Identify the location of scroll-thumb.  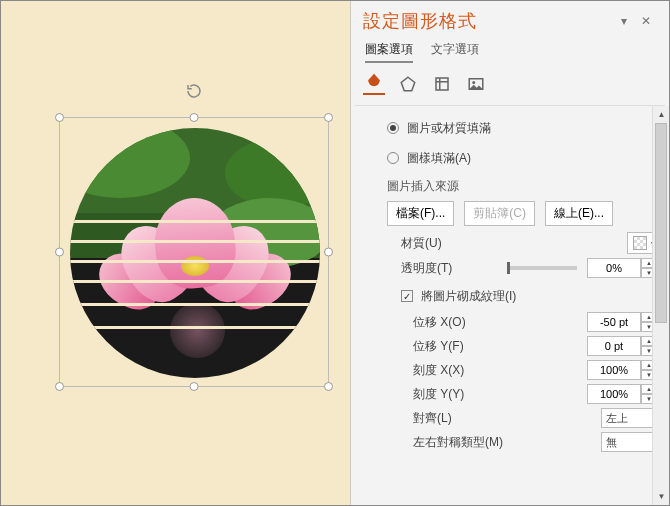
(661, 223).